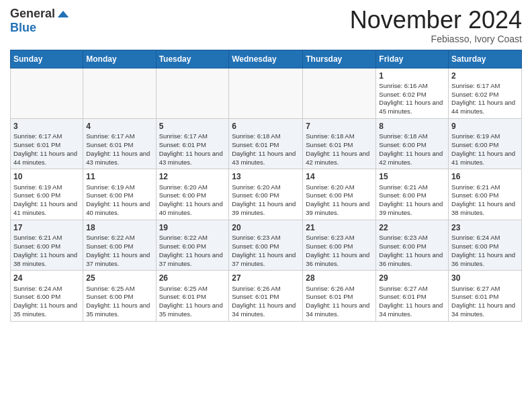 The height and width of the screenshot is (411, 532). What do you see at coordinates (485, 59) in the screenshot?
I see `header-saturday: Saturday` at bounding box center [485, 59].